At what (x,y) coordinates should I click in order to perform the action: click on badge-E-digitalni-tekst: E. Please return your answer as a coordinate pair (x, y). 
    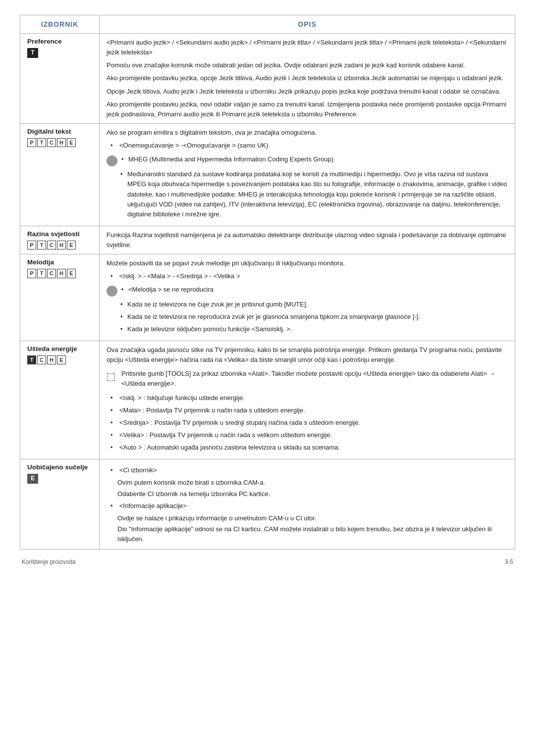
    Looking at the image, I should click on (71, 143).